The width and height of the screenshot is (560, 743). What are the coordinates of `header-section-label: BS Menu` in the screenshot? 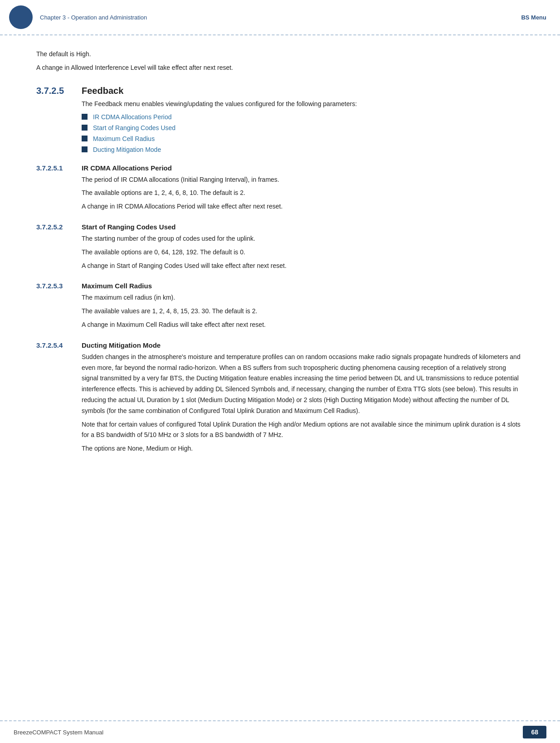 It's located at (534, 17).